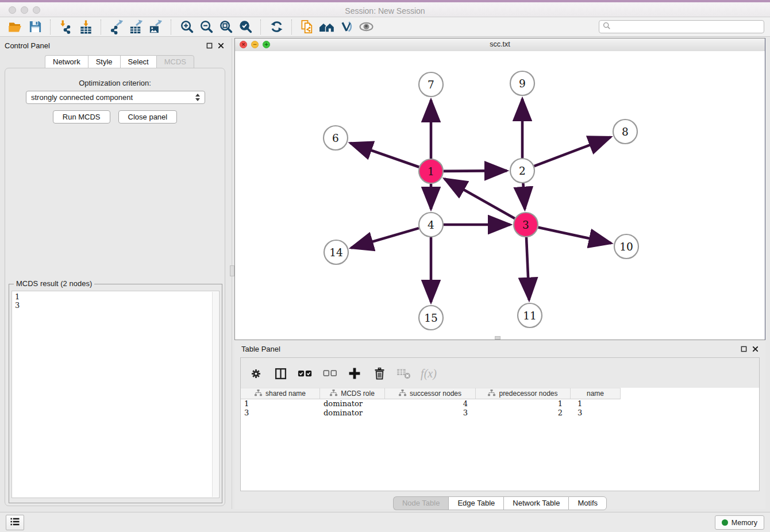 The height and width of the screenshot is (532, 770). Describe the element at coordinates (305, 373) in the screenshot. I see `select-all-columns-icon` at that location.